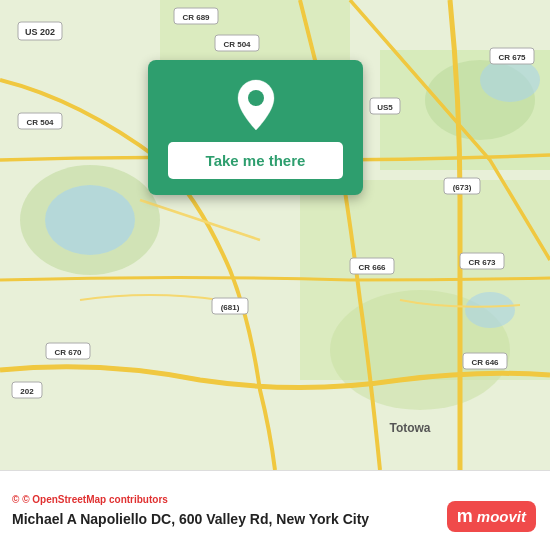 This screenshot has width=550, height=550. What do you see at coordinates (462, 188) in the screenshot?
I see `svg-text: (673)` at bounding box center [462, 188].